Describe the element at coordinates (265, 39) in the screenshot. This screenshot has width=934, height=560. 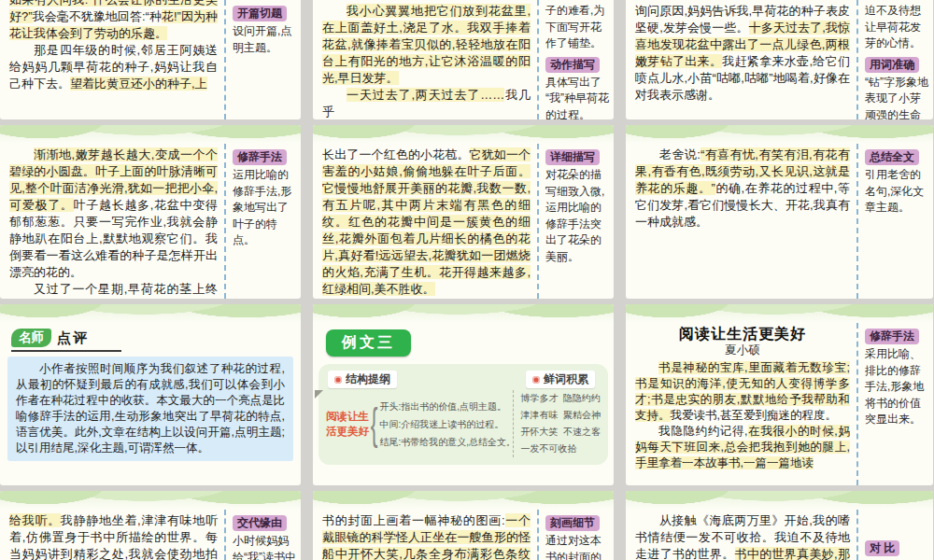
I see `annotation-text: 设问开篇,点明主题。` at that location.